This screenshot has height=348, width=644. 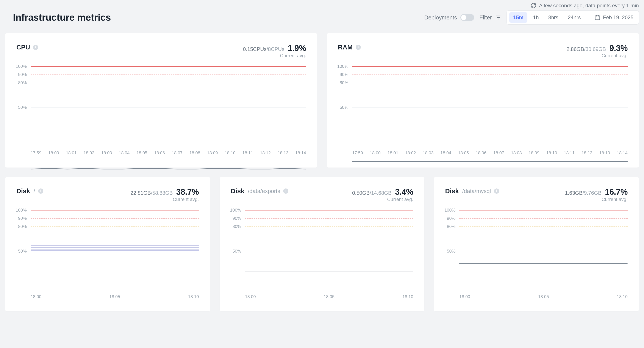 I want to click on deployments-label: Deployments, so click(x=441, y=18).